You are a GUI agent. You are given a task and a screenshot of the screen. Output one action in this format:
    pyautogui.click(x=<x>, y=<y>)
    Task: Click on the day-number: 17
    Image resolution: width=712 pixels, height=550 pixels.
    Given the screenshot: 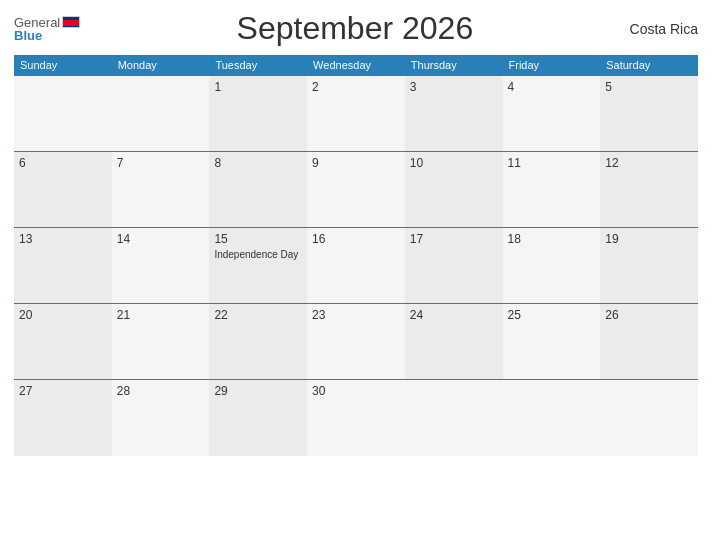 What is the action you would take?
    pyautogui.click(x=454, y=239)
    